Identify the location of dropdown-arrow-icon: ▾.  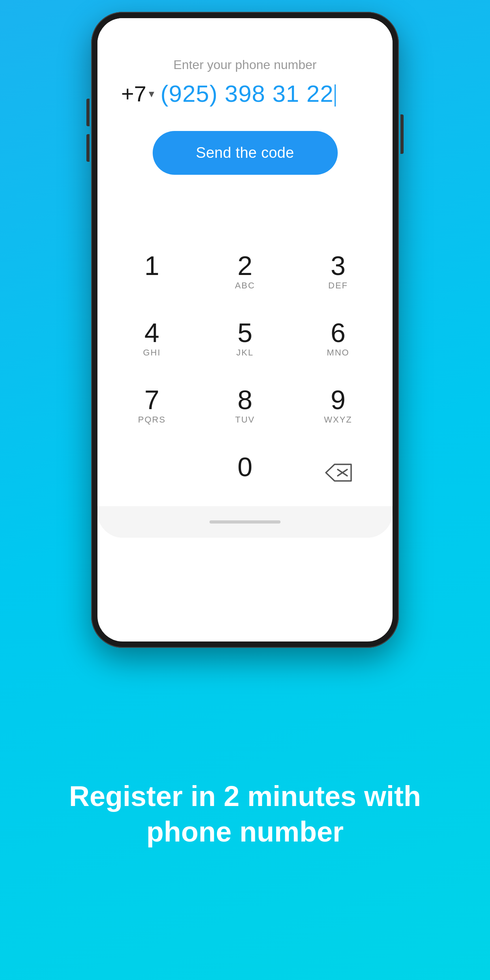
(151, 94).